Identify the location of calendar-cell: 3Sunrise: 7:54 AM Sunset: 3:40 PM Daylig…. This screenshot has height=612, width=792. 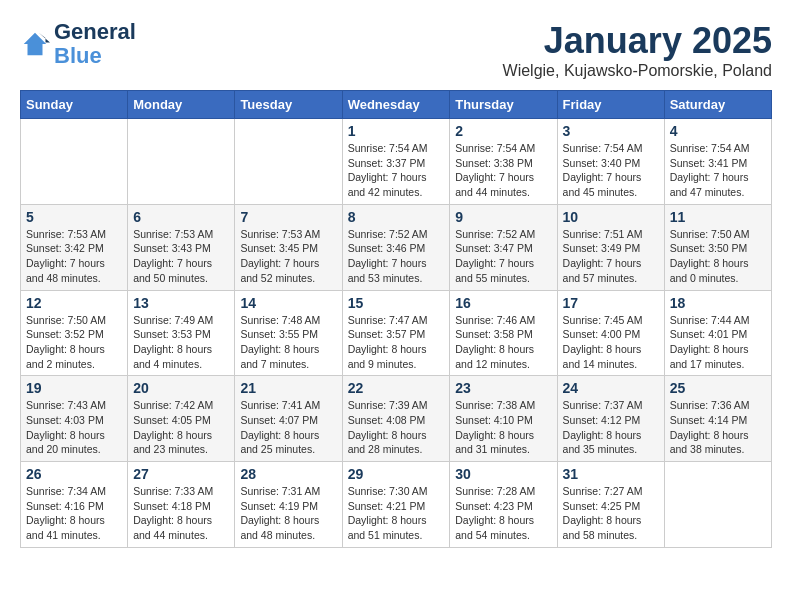
(610, 162).